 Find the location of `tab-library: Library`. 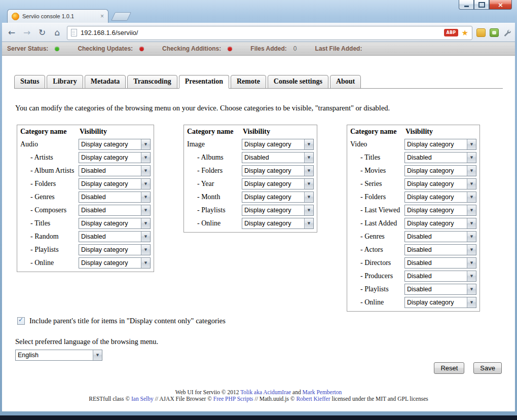

tab-library: Library is located at coordinates (65, 82).